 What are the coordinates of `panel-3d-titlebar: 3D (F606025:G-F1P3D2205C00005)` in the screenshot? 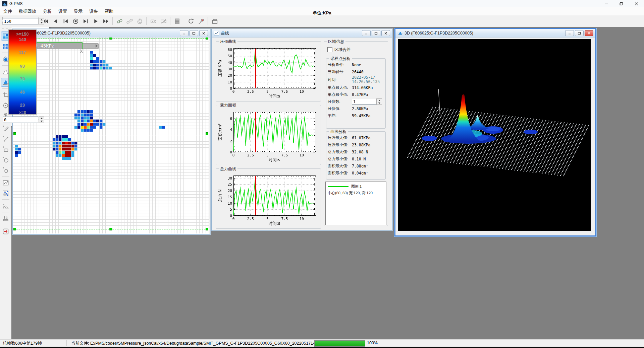 It's located at (495, 33).